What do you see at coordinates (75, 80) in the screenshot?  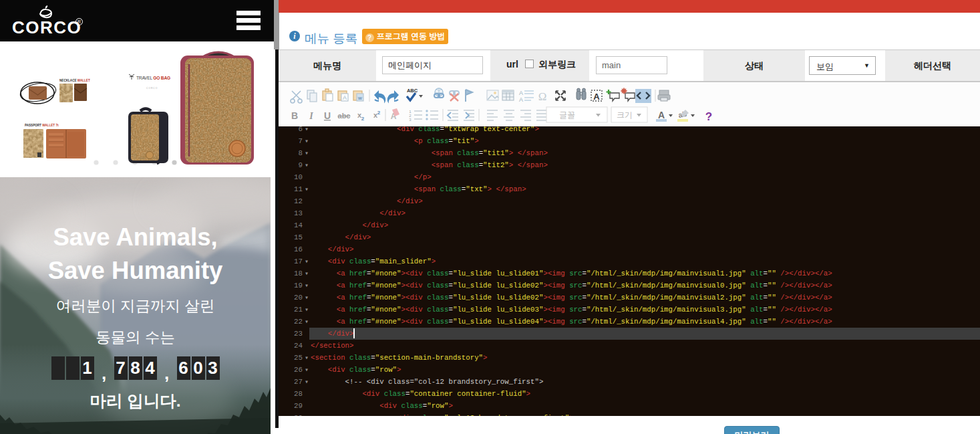 I see `svg-text: NECKLACE WALLET` at bounding box center [75, 80].